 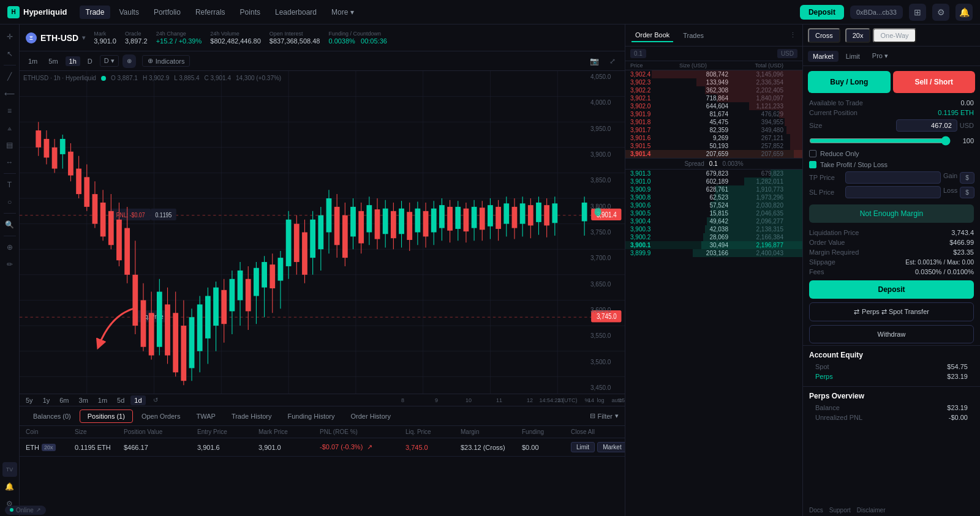 What do you see at coordinates (714, 138) in the screenshot?
I see `ask-row: 3,901.6 9,269 267,121` at bounding box center [714, 138].